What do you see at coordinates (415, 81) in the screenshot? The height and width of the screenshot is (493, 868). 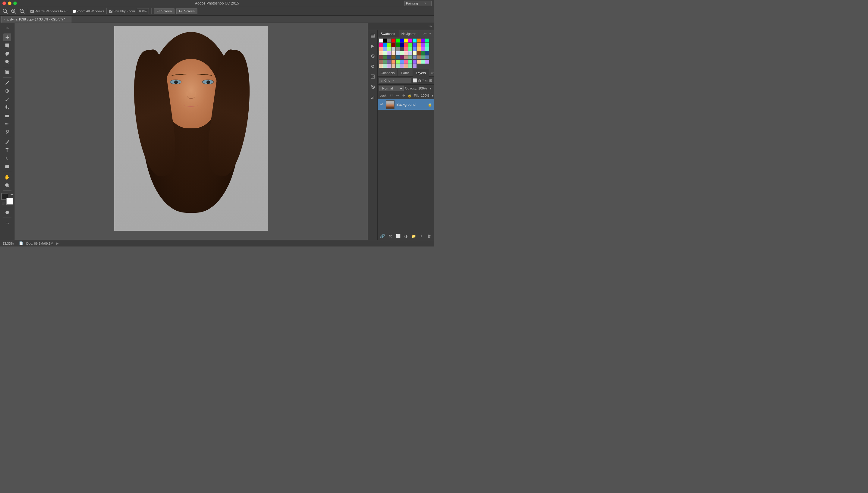 I see `filter-pixel-icon: ⬜` at bounding box center [415, 81].